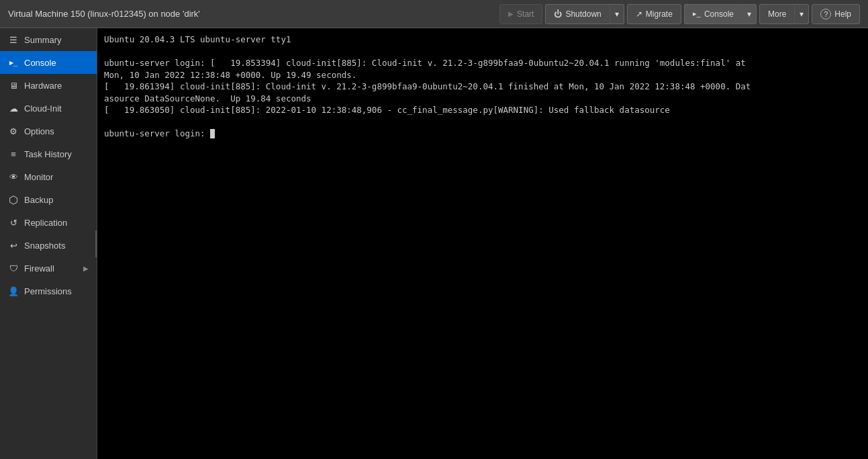  What do you see at coordinates (56, 200) in the screenshot?
I see `sidebar-item-label: Backup` at bounding box center [56, 200].